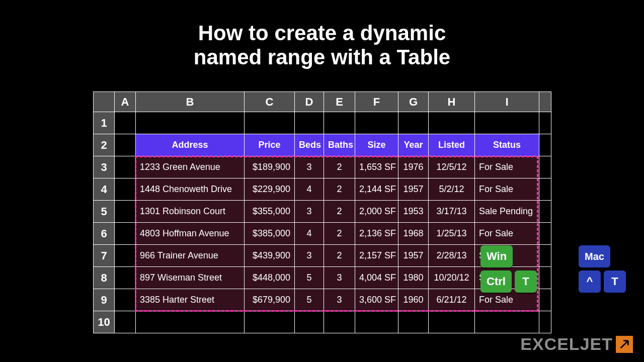 The width and height of the screenshot is (644, 362). What do you see at coordinates (452, 145) in the screenshot?
I see `header-listed: Listed` at bounding box center [452, 145].